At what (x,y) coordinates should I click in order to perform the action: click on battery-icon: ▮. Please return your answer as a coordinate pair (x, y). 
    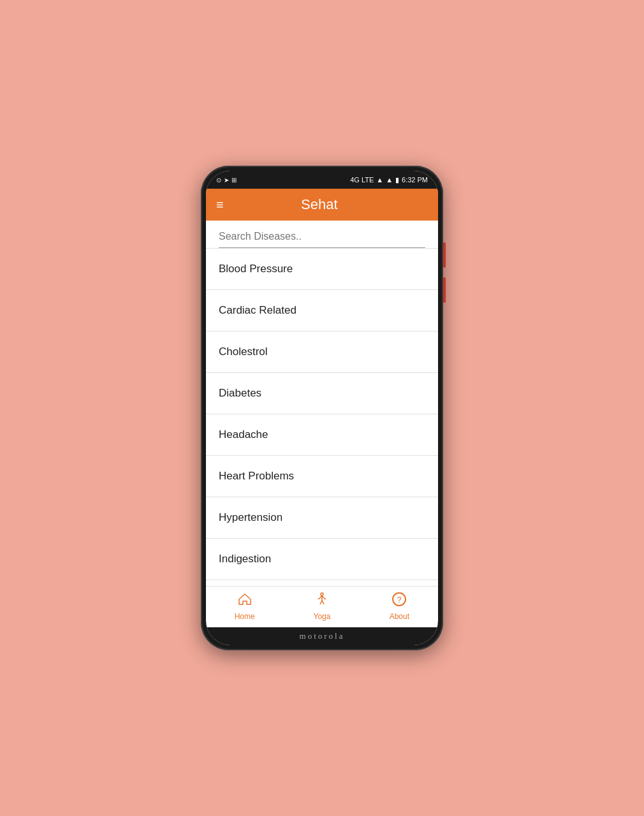
    Looking at the image, I should click on (397, 180).